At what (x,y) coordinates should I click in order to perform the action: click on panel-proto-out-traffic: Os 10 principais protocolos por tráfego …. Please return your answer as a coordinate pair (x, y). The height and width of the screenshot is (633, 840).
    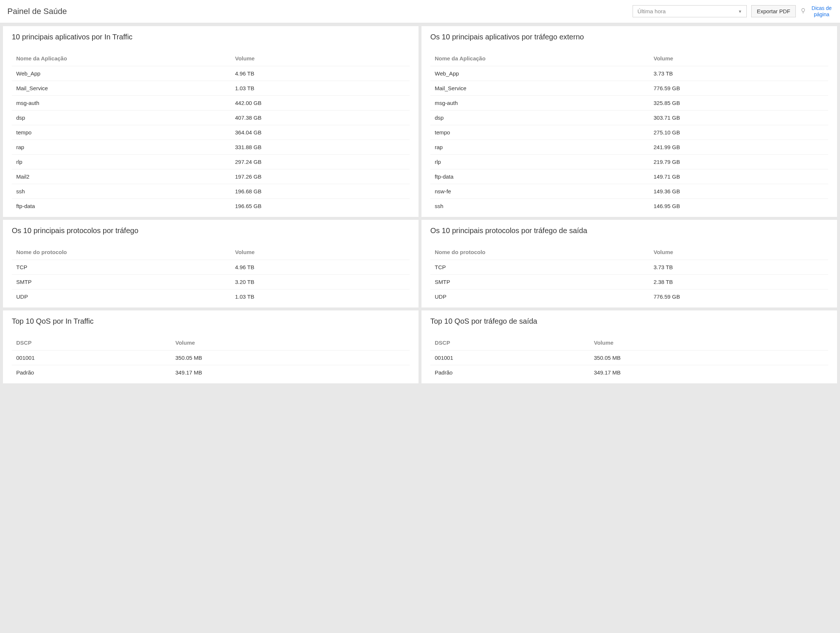
    Looking at the image, I should click on (629, 263).